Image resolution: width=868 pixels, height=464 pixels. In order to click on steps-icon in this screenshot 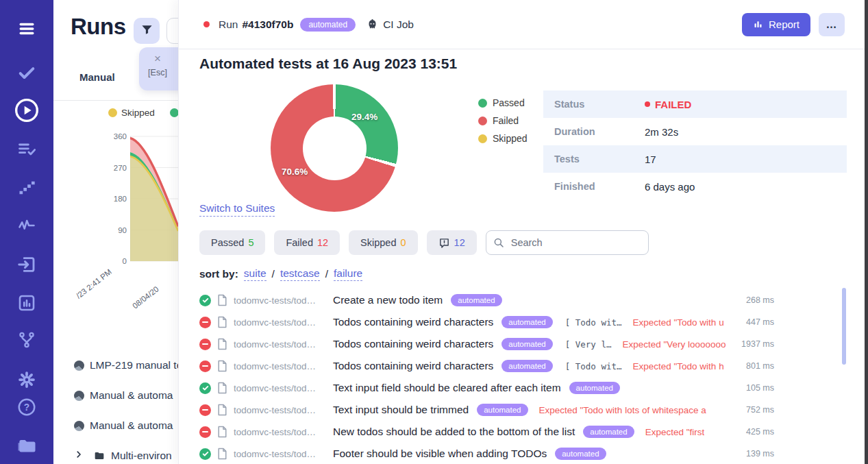, I will do `click(27, 188)`.